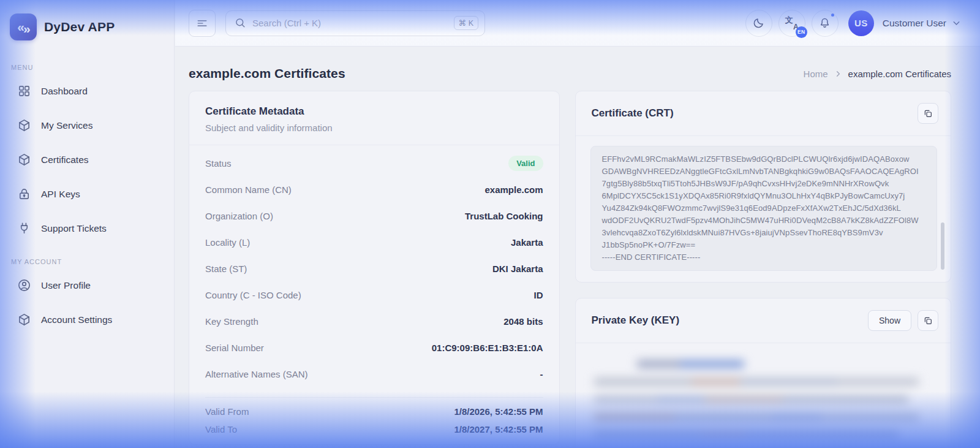  Describe the element at coordinates (88, 262) in the screenshot. I see `sidebar-section-account-label: MY ACCOUNT` at that location.